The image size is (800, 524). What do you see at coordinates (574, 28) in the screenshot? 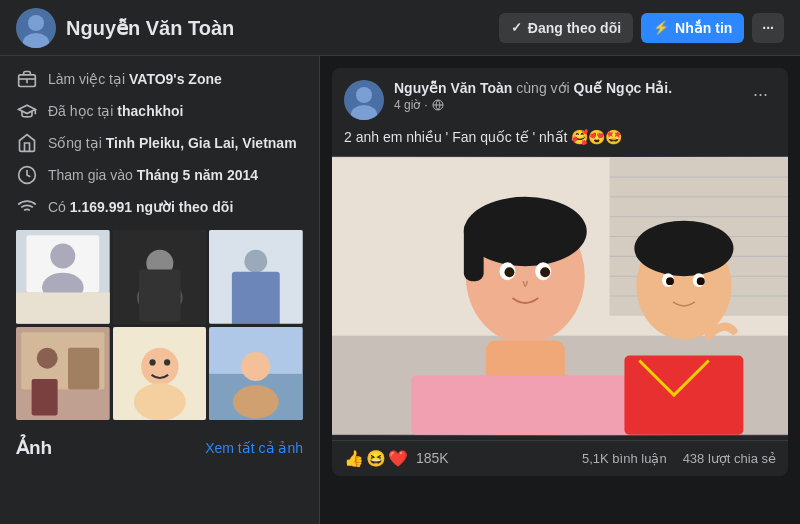
I see `follow-label: Đang theo dõi` at bounding box center [574, 28].